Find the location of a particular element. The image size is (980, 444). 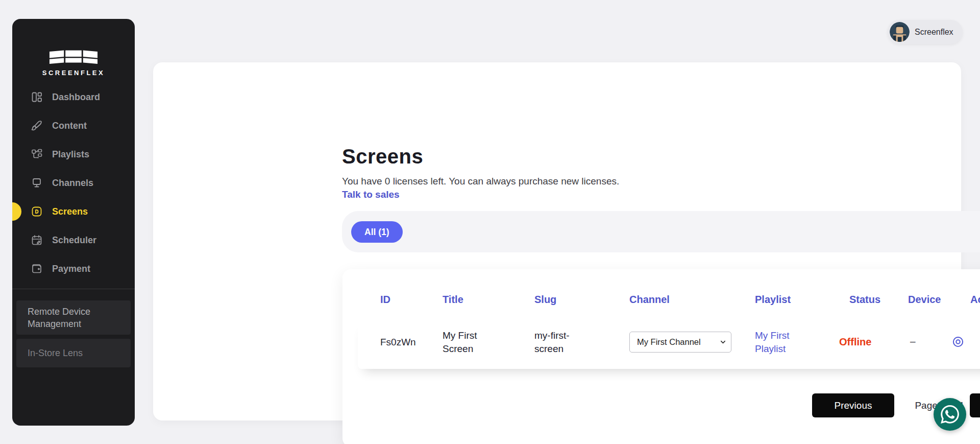

sidebar-item-label: Channels is located at coordinates (72, 183).